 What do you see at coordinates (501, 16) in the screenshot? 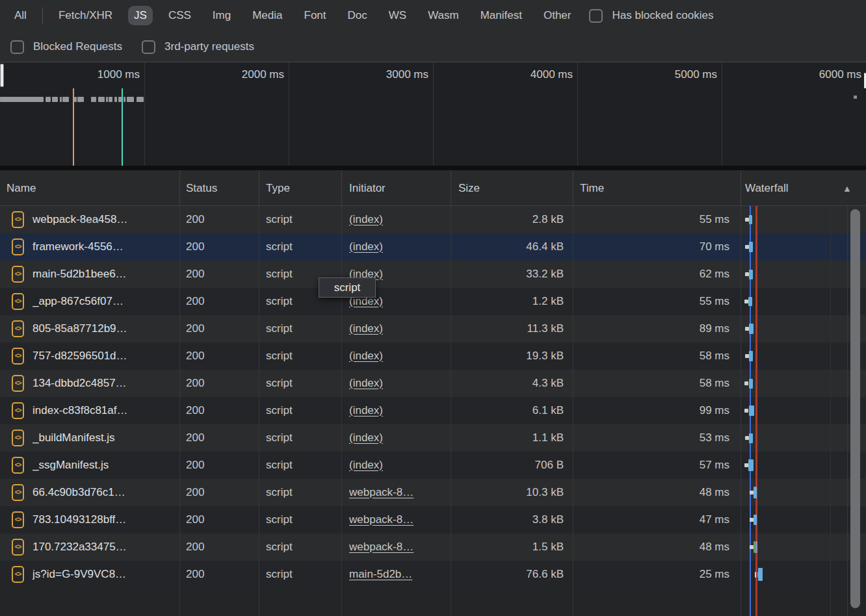
I see `filter-manifest: Manifest` at bounding box center [501, 16].